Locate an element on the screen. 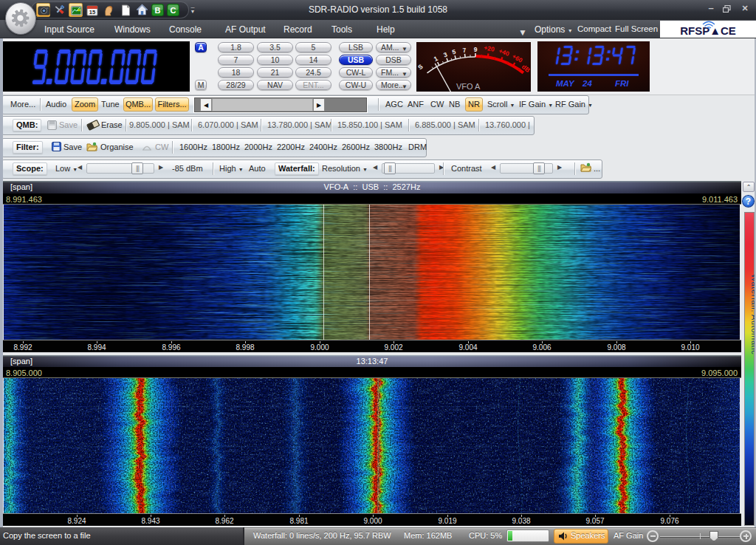  svg-text: 9 is located at coordinates (475, 49).